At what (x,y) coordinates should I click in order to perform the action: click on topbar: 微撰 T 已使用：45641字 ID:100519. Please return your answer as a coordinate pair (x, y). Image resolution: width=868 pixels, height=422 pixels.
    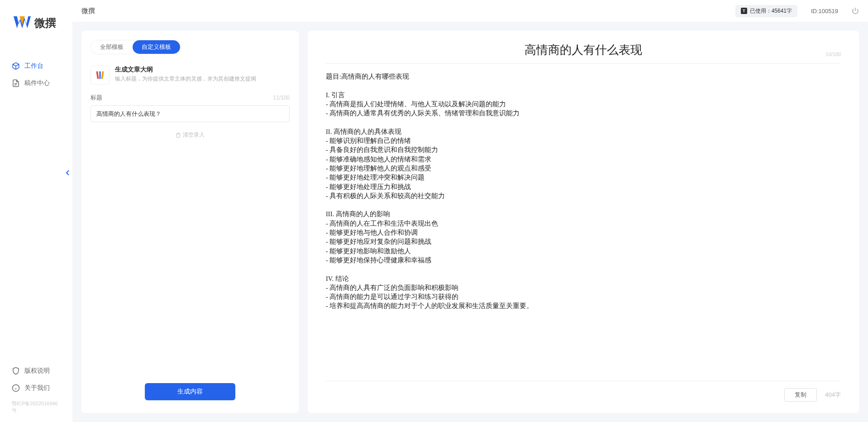
    Looking at the image, I should click on (470, 11).